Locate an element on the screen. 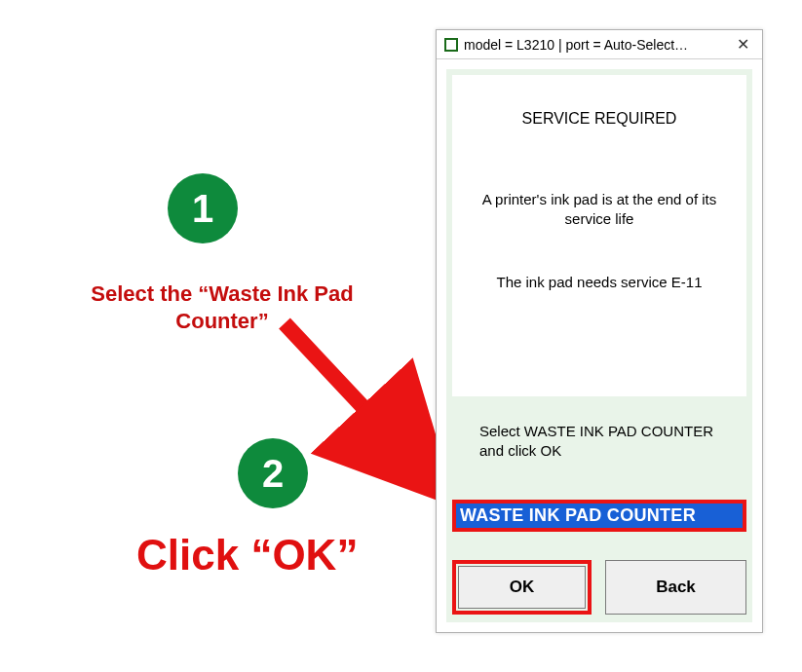 This screenshot has height=672, width=802. instruction-text-1: Select the “Waste Ink Pad Counter” is located at coordinates (222, 308).